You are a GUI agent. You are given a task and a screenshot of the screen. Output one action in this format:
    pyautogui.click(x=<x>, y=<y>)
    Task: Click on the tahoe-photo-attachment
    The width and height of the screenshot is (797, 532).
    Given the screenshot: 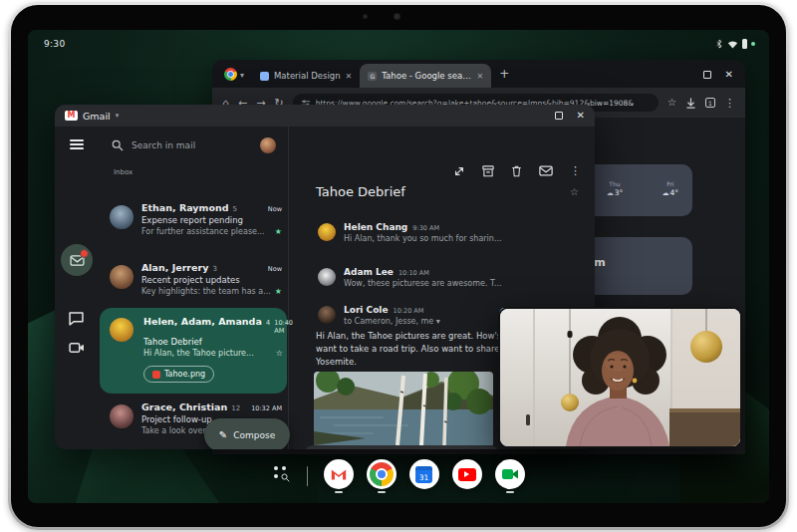 What is the action you would take?
    pyautogui.click(x=403, y=408)
    